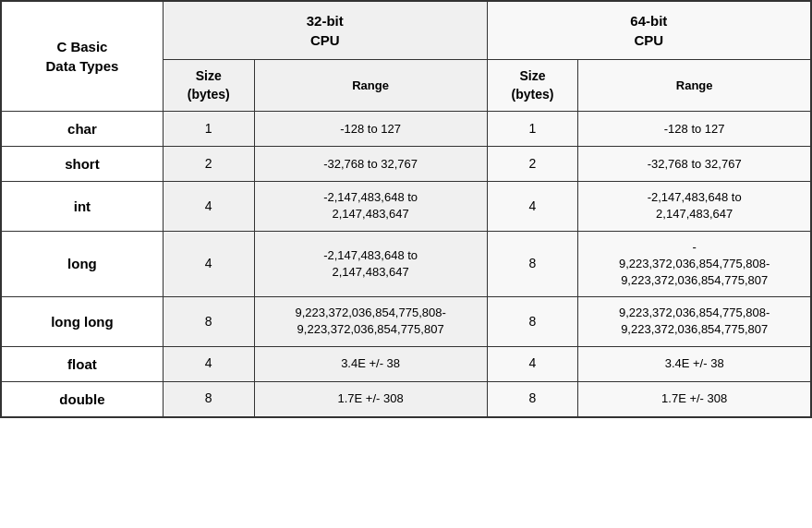  Describe the element at coordinates (370, 321) in the screenshot. I see `range-32-cell: 9,223,372,036,854,775,808- 9,223,372,036…` at that location.